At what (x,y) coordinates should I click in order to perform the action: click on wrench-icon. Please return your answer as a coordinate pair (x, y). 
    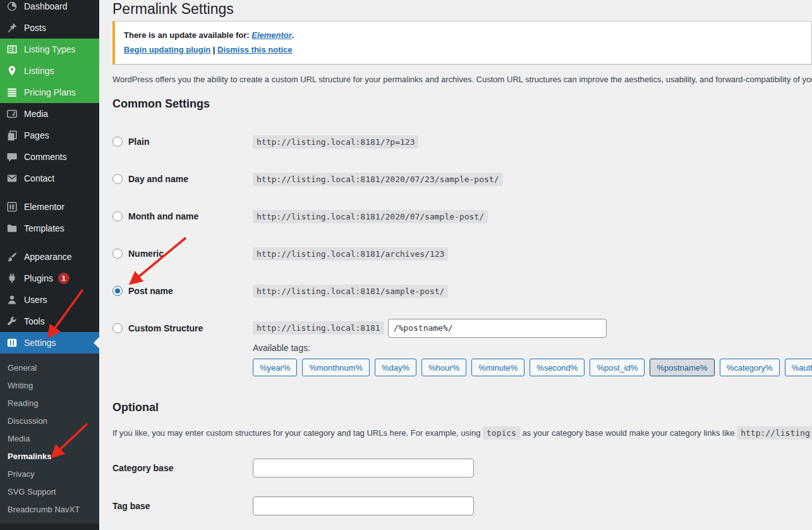
    Looking at the image, I should click on (12, 321).